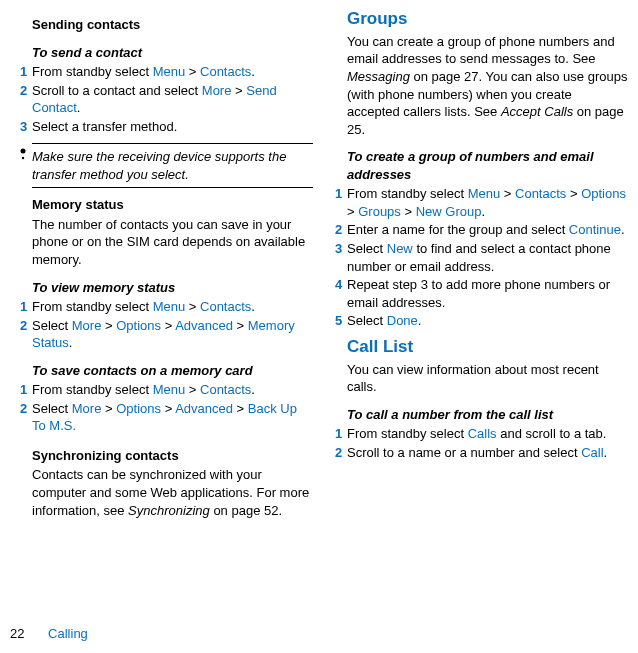 This screenshot has height=653, width=638. What do you see at coordinates (172, 53) in the screenshot?
I see `to-send-contact-heading: To send a contact` at bounding box center [172, 53].